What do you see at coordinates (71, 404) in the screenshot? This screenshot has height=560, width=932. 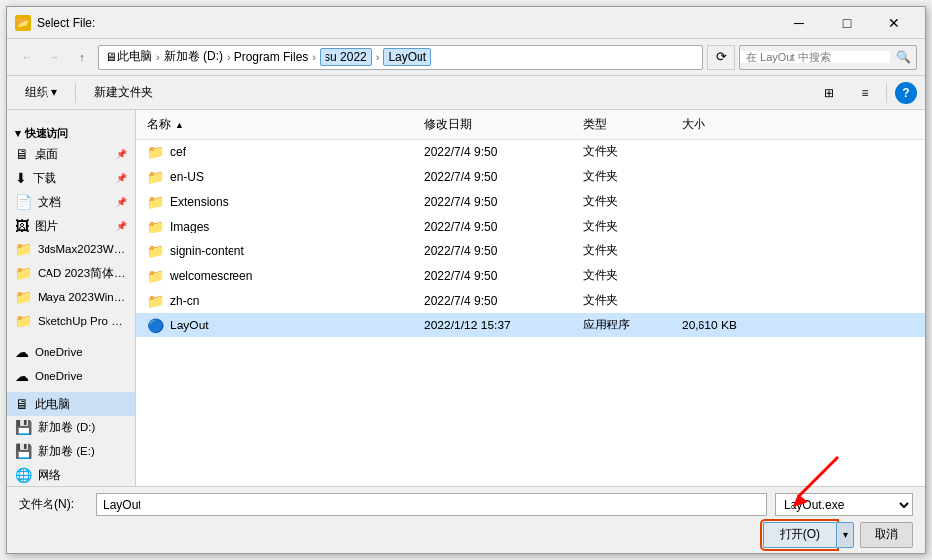 I see `sidebar-item-this-pc: 🖥 此电脑` at bounding box center [71, 404].